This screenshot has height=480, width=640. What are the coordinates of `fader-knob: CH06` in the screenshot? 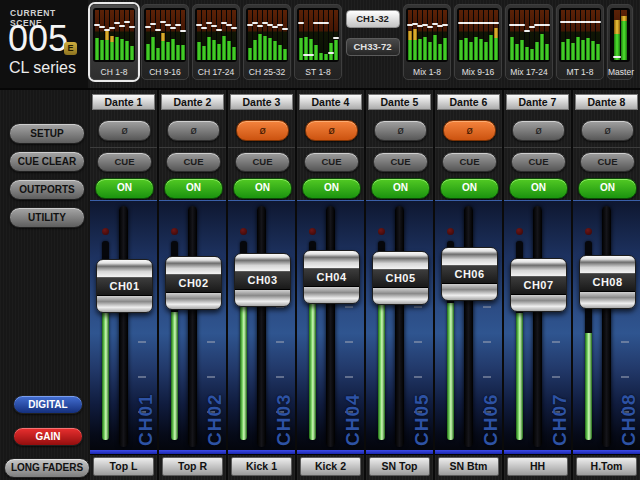 It's located at (470, 274).